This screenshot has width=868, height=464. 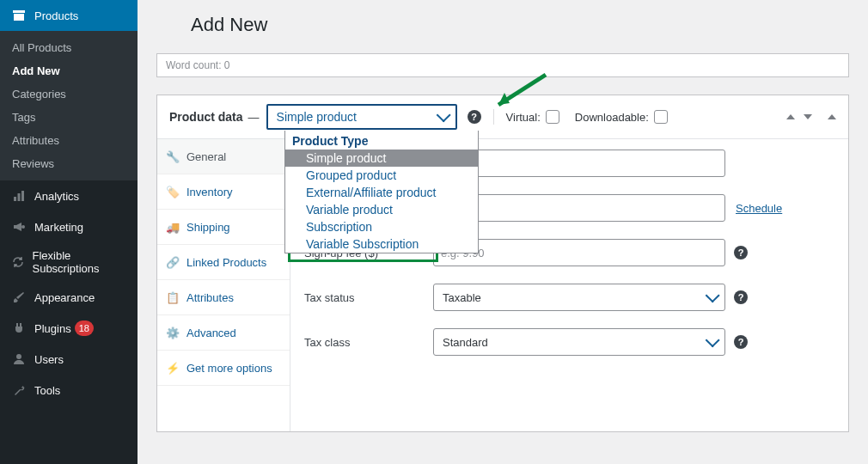 I want to click on refresh-dollar-icon, so click(x=17, y=262).